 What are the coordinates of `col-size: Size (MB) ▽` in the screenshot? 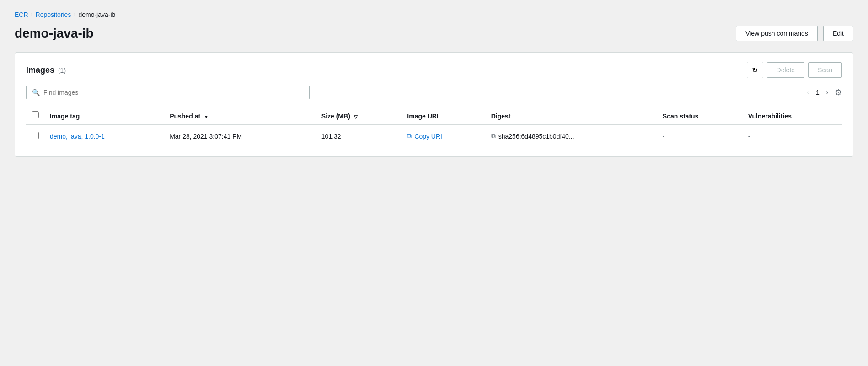 It's located at (359, 116).